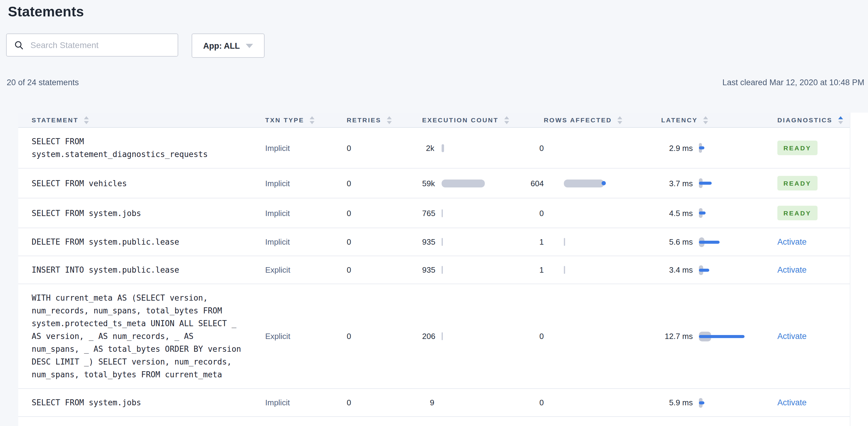  Describe the element at coordinates (92, 45) in the screenshot. I see `search-box` at that location.